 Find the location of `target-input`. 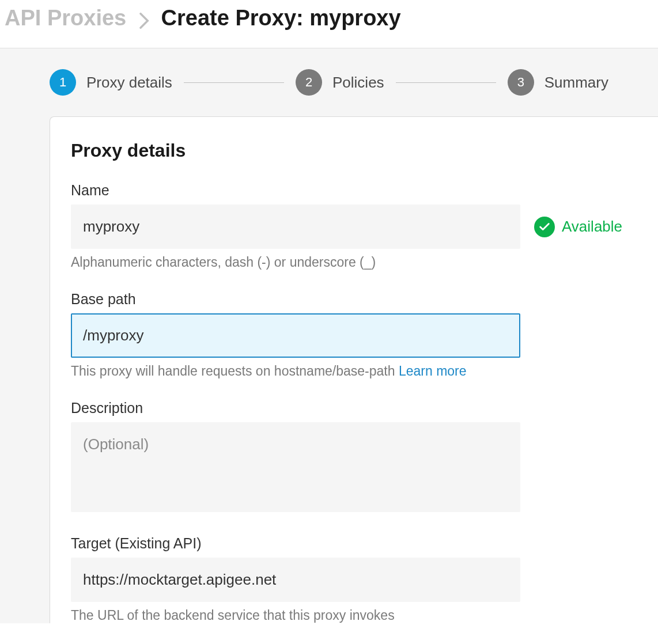

target-input is located at coordinates (296, 579).